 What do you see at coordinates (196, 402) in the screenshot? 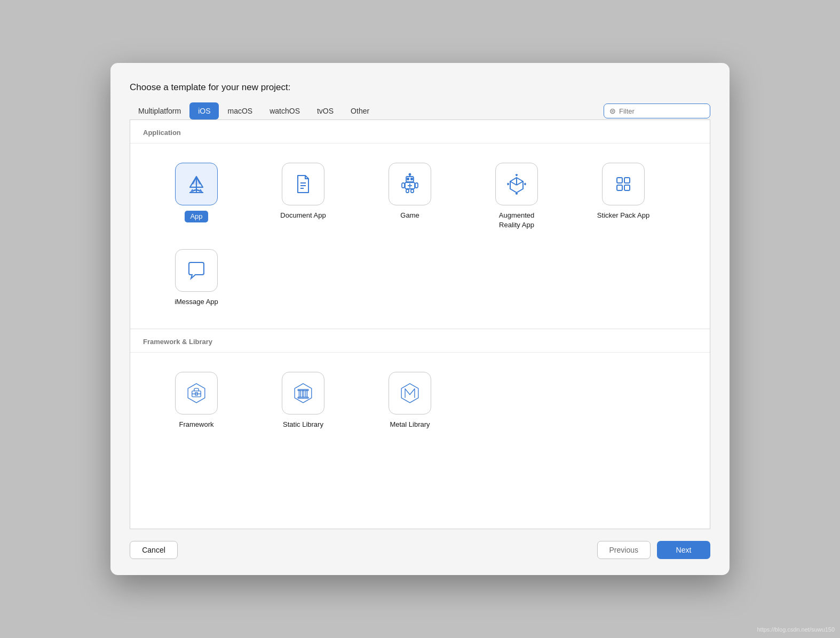
I see `template-item-framework: Framework` at bounding box center [196, 402].